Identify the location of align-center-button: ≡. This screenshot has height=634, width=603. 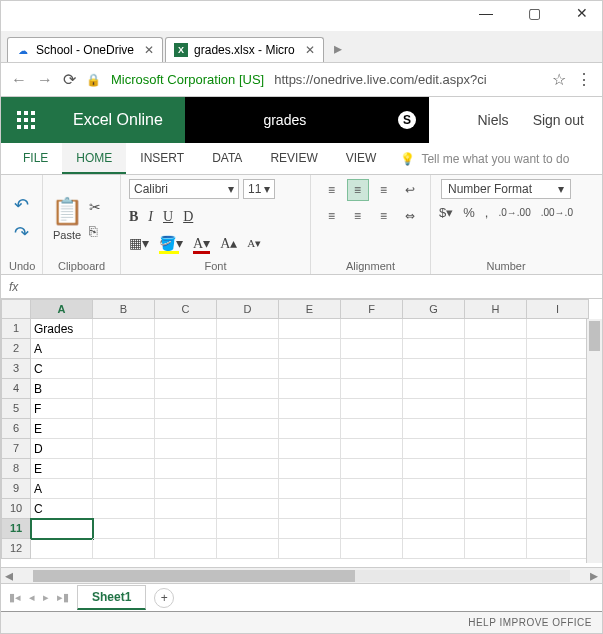
(358, 216).